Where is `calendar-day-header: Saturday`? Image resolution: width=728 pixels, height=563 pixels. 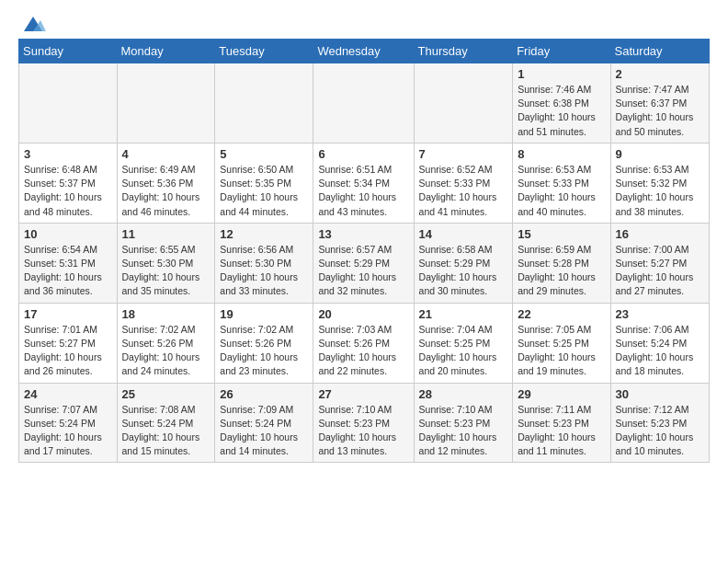
calendar-day-header: Saturday is located at coordinates (660, 52).